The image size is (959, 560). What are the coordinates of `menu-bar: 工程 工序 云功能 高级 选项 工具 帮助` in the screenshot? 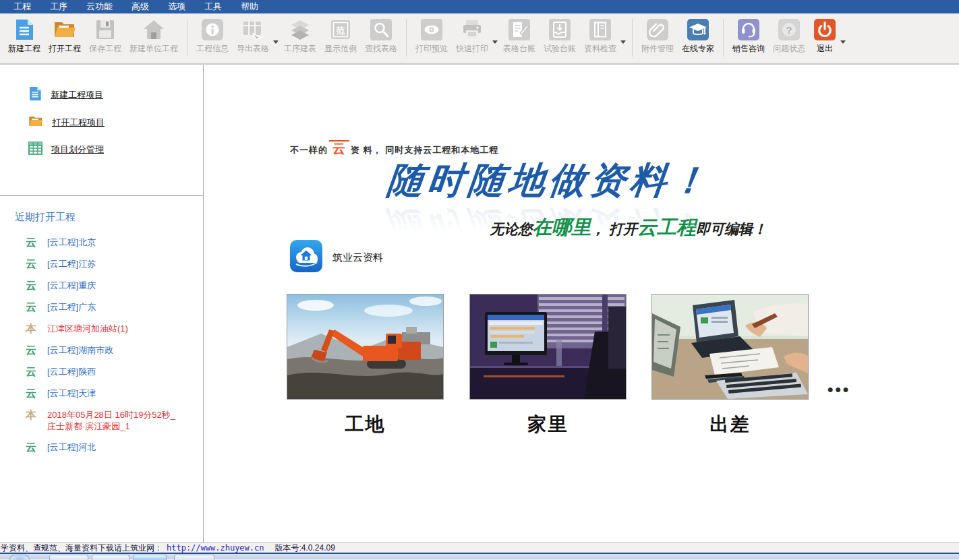 It's located at (480, 7).